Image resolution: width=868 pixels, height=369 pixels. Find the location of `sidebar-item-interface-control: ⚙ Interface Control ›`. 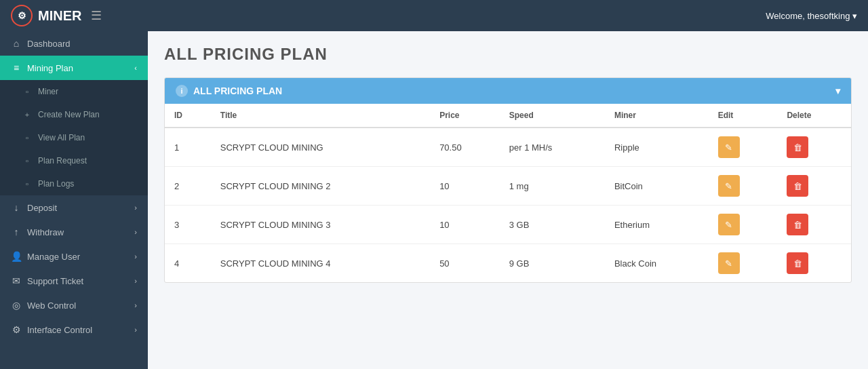

sidebar-item-interface-control: ⚙ Interface Control › is located at coordinates (74, 330).